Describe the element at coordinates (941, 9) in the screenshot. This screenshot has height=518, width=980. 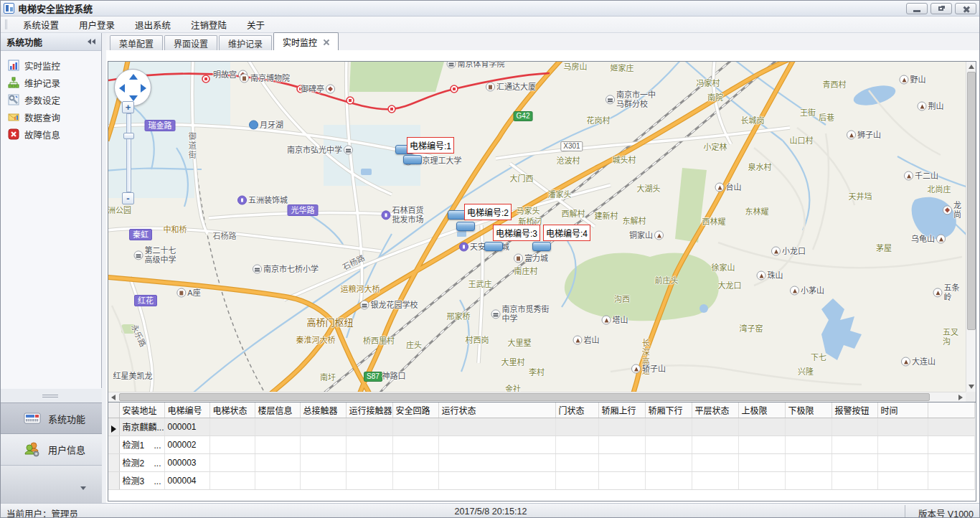
I see `restore-button` at that location.